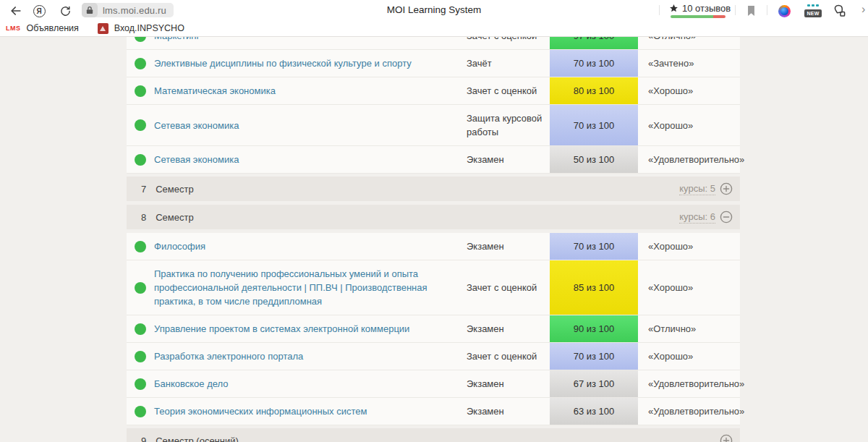  I want to click on minus-circle-icon, so click(726, 217).